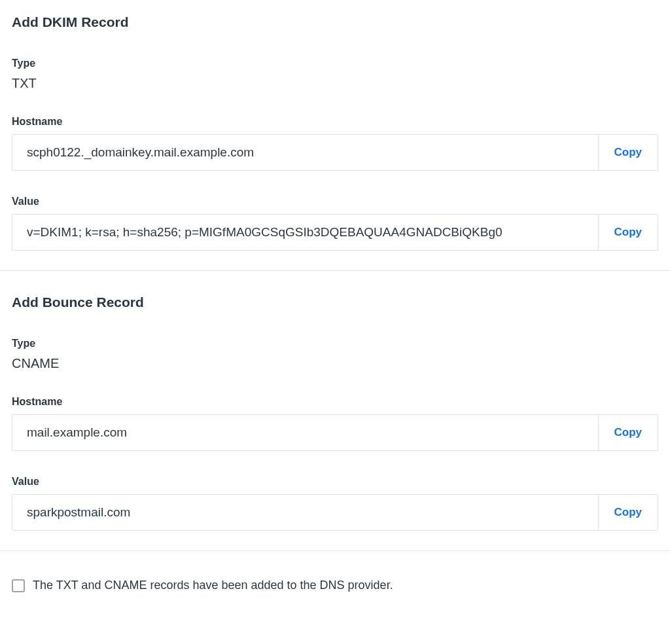 Image resolution: width=670 pixels, height=644 pixels. Describe the element at coordinates (335, 344) in the screenshot. I see `bounce-type-label: Type` at that location.